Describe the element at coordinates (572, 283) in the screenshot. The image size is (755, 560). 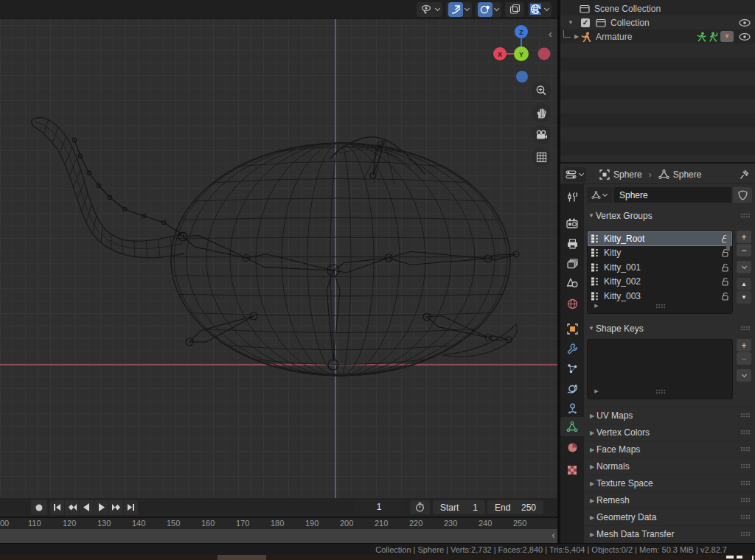
I see `tab-scene` at that location.